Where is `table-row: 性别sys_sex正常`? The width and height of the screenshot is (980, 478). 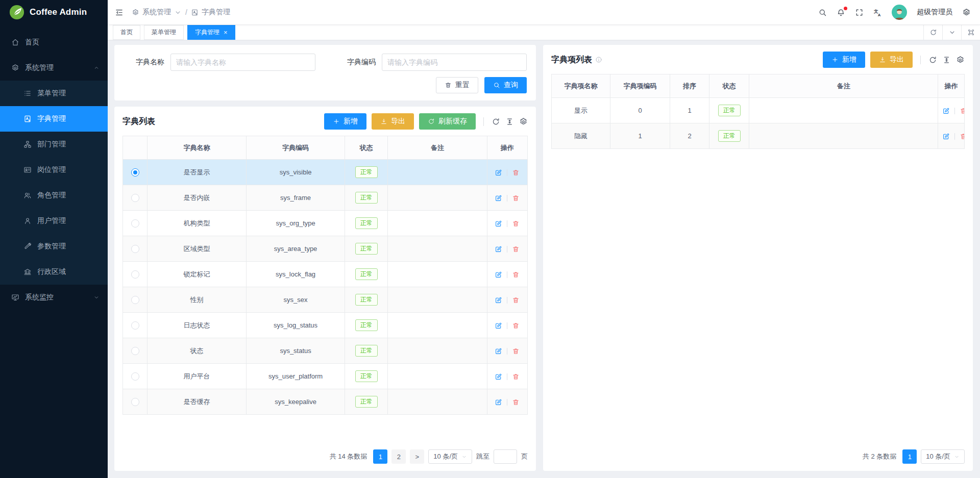
table-row: 性别sys_sex正常 is located at coordinates (326, 300).